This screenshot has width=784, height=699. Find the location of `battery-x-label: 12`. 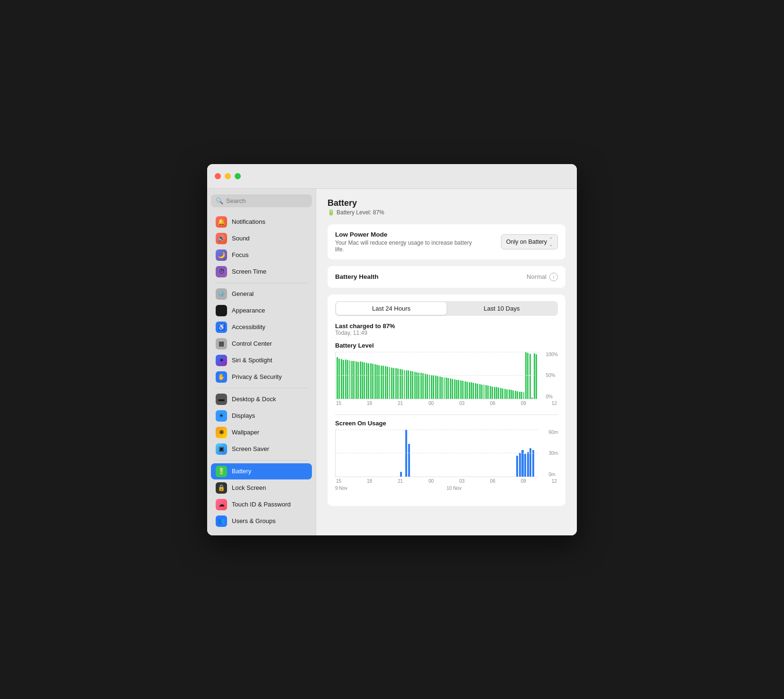

battery-x-label: 12 is located at coordinates (555, 403).